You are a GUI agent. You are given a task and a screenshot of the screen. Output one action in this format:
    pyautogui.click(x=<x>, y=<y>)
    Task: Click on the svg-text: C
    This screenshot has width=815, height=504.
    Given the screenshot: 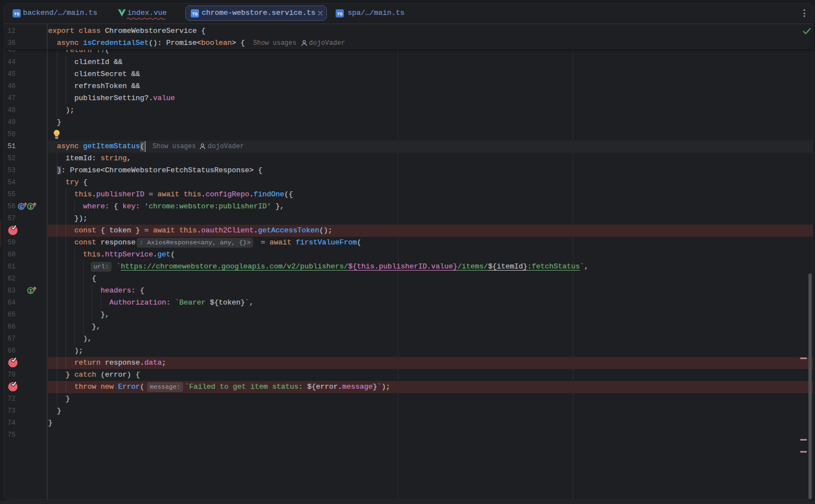 What is the action you would take?
    pyautogui.click(x=21, y=207)
    